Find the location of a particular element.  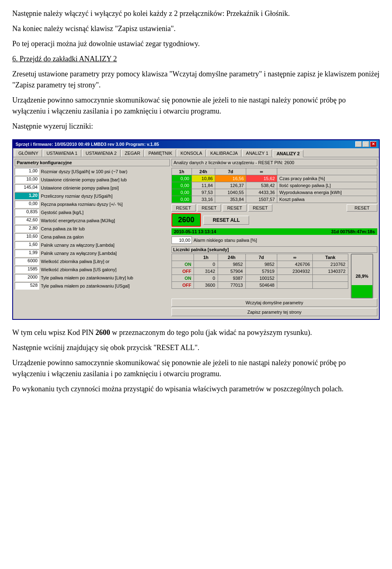

param-label-2: Ustawione ciśnienie pompy paliwa [psi] is located at coordinates (80, 188).